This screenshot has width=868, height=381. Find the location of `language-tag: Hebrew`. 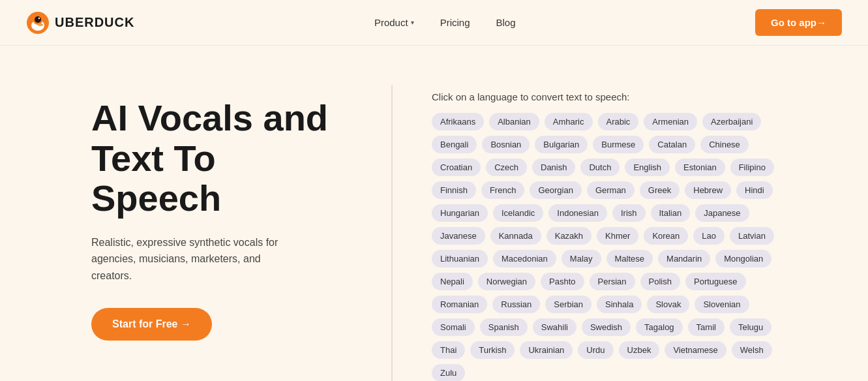

language-tag: Hebrew is located at coordinates (708, 190).